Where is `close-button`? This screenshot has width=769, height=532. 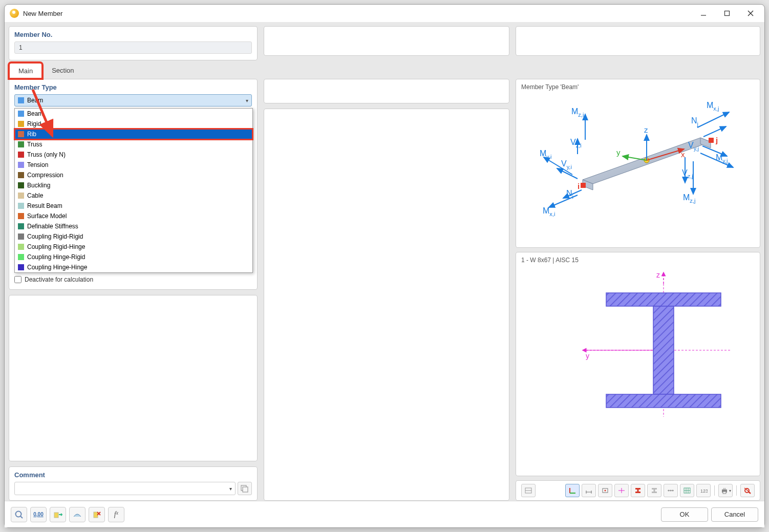
close-button is located at coordinates (751, 13).